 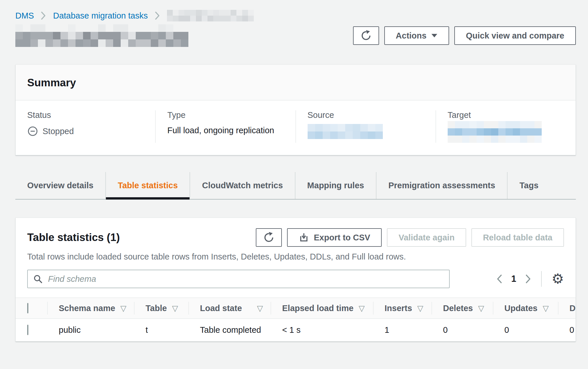 I want to click on table-toolbar: 1 ⚙, so click(x=296, y=280).